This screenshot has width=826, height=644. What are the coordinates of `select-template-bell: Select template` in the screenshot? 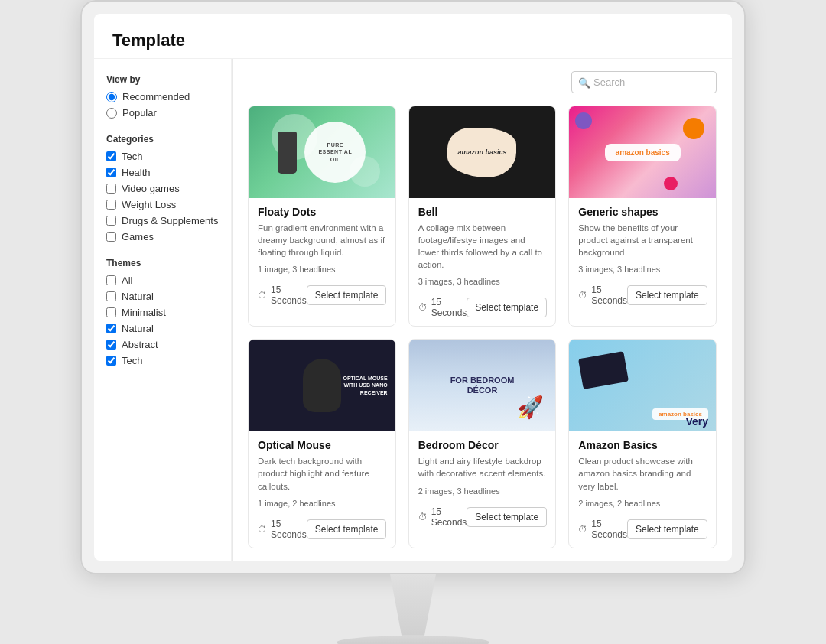 It's located at (506, 307).